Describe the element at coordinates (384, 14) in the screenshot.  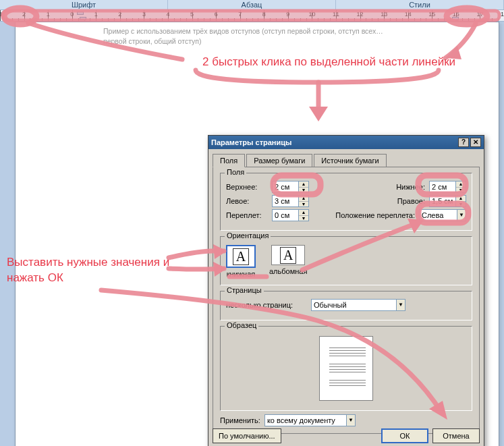
I see `ruler-tick-label: 13` at that location.